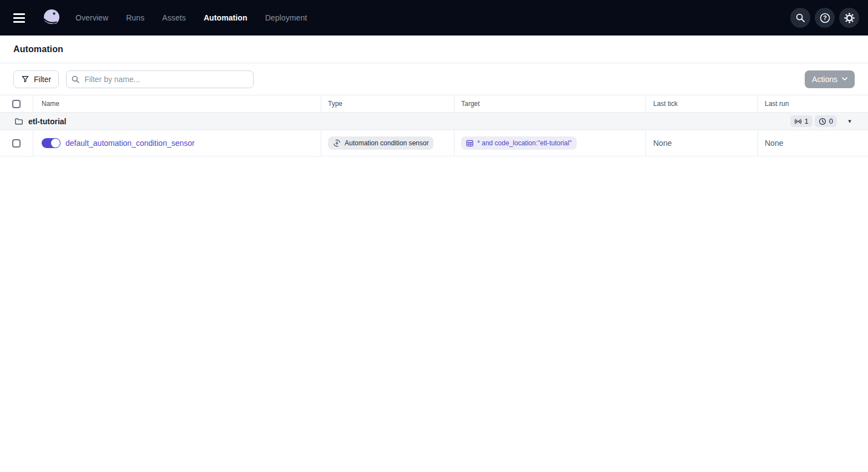  What do you see at coordinates (470, 143) in the screenshot?
I see `asset-table-icon` at bounding box center [470, 143].